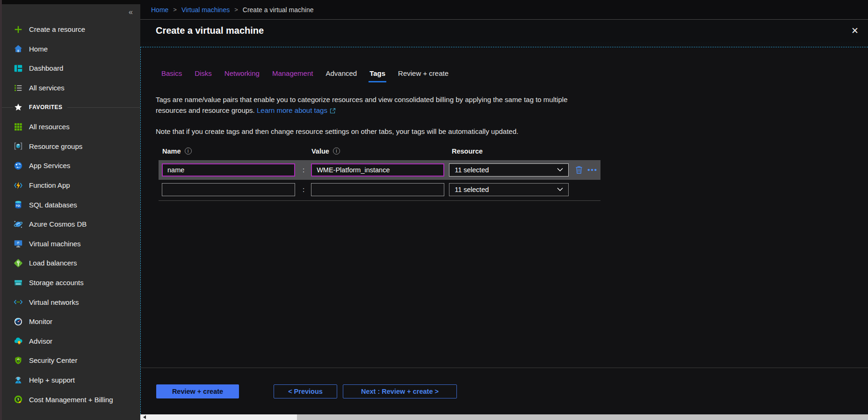 Image resolution: width=868 pixels, height=420 pixels. I want to click on shield-lock-icon, so click(18, 361).